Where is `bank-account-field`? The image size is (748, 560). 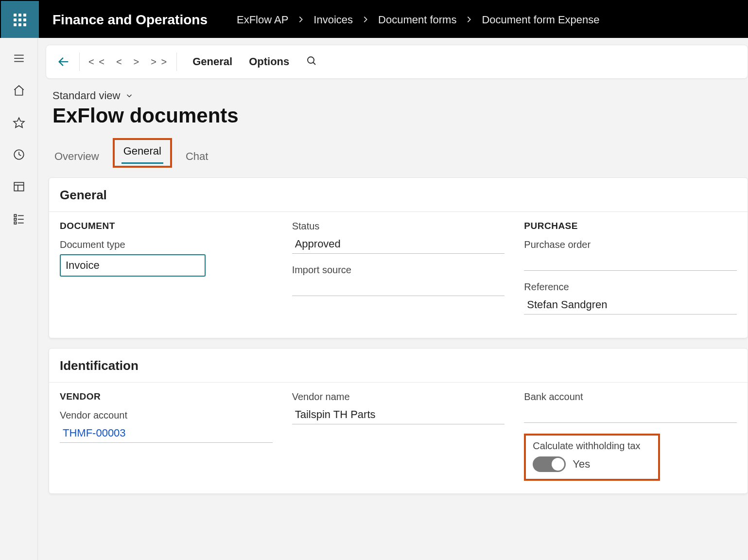
bank-account-field is located at coordinates (630, 415).